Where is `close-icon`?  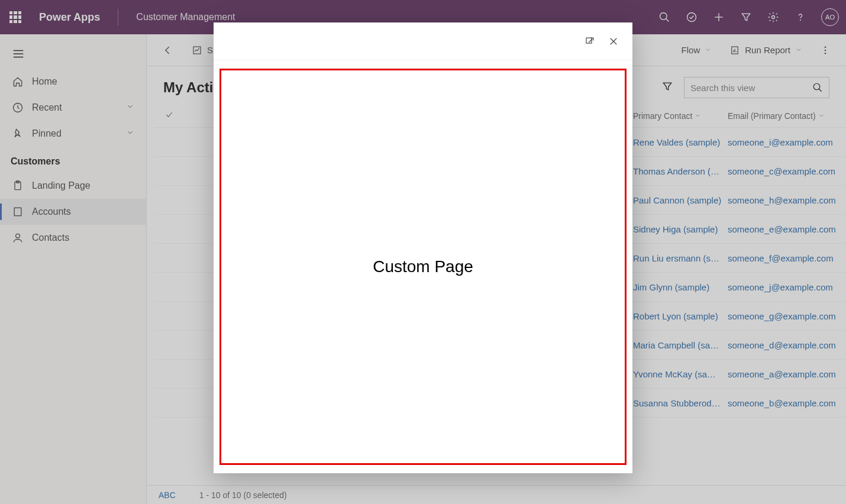
close-icon is located at coordinates (613, 41).